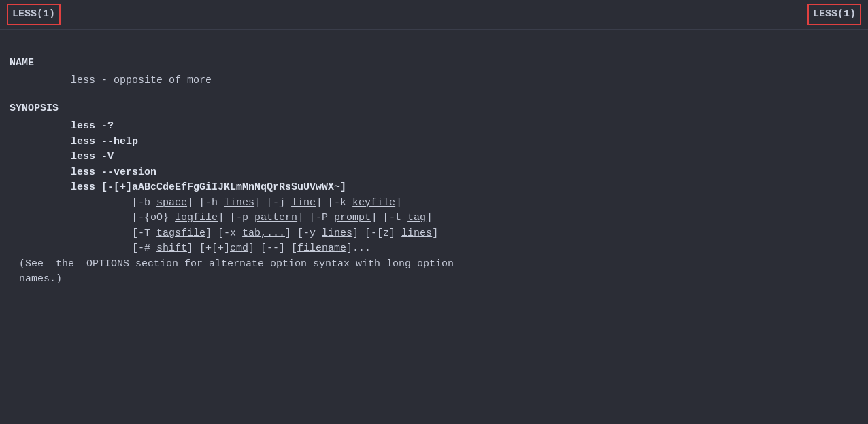 Image resolution: width=868 pixels, height=424 pixels. What do you see at coordinates (465, 226) in the screenshot?
I see `synopsis-options: [-b space] [-h lines] [-j line] [-k keyf…` at bounding box center [465, 226].